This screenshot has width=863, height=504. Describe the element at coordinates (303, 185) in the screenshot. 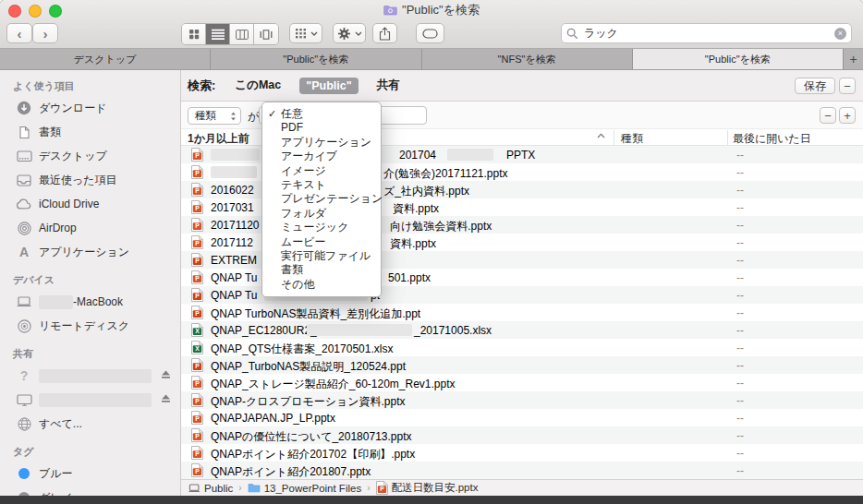

I see `menu-item-label: テキスト` at that location.